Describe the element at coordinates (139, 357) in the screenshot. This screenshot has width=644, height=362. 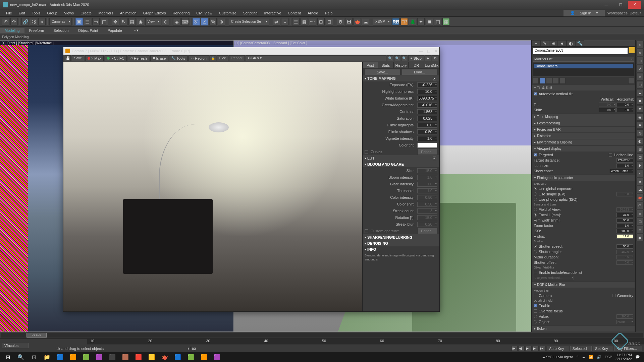
I see `app-taskbar-icon-7: 🟥` at that location.